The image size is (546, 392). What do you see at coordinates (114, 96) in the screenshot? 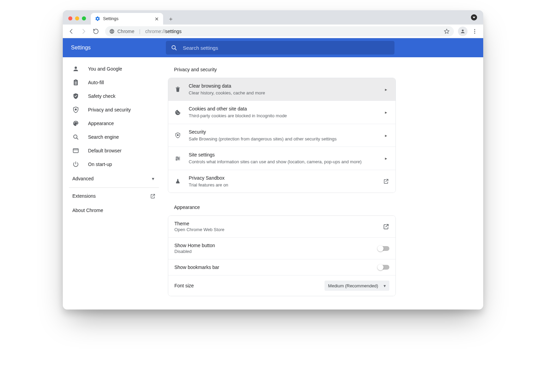
I see `sidebar-item-safety-check: Safety check` at bounding box center [114, 96].